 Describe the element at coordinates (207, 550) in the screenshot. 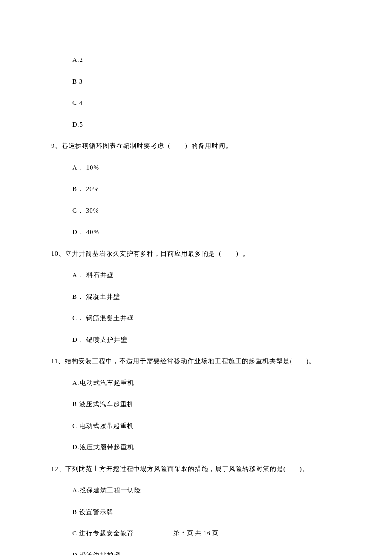

I see `option-d: D.设置边坡护壁` at that location.